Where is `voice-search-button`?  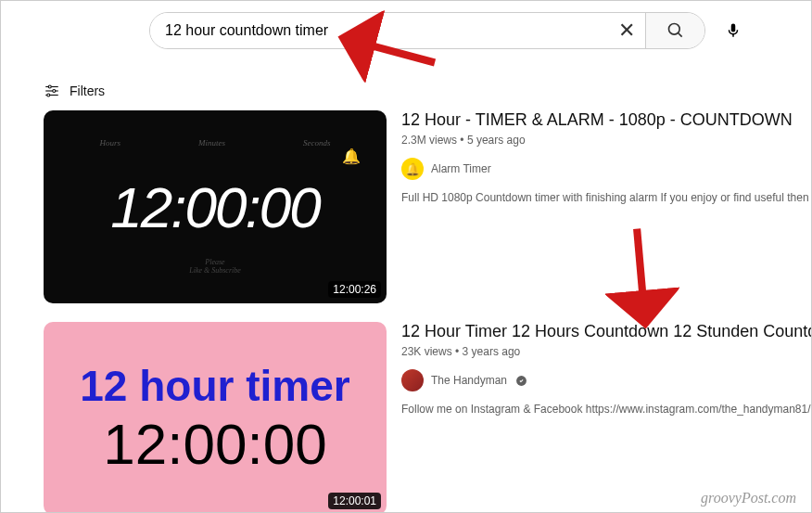
voice-search-button is located at coordinates (733, 31).